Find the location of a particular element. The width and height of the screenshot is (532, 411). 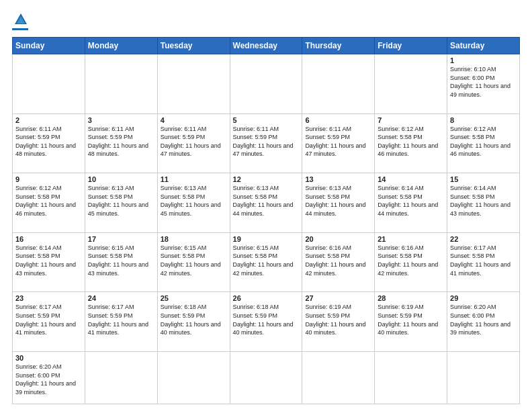

calendar-cell: 20Sunrise: 6:16 AMSunset: 5:58 PMDayligh… is located at coordinates (339, 262).